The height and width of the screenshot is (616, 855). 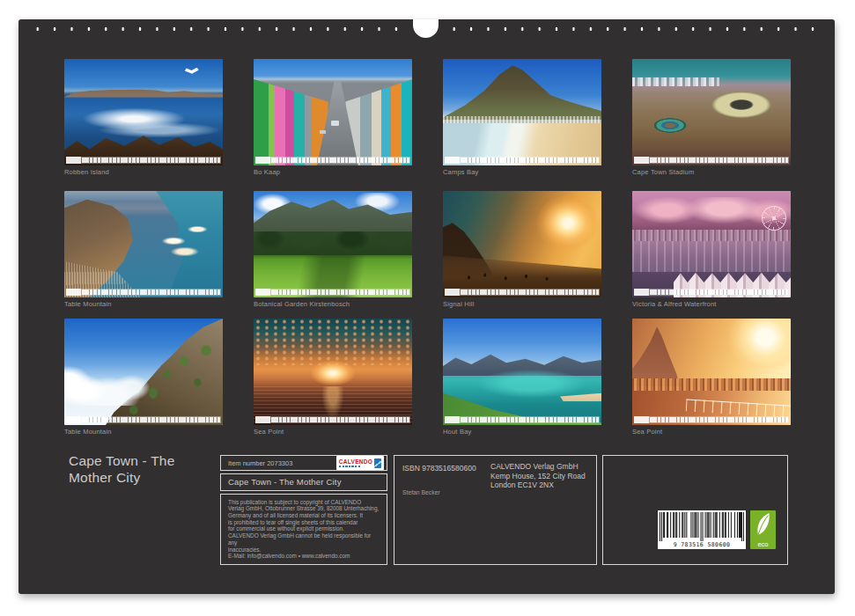 What do you see at coordinates (702, 530) in the screenshot?
I see `ean-barcode: 9 783516 580600` at bounding box center [702, 530].